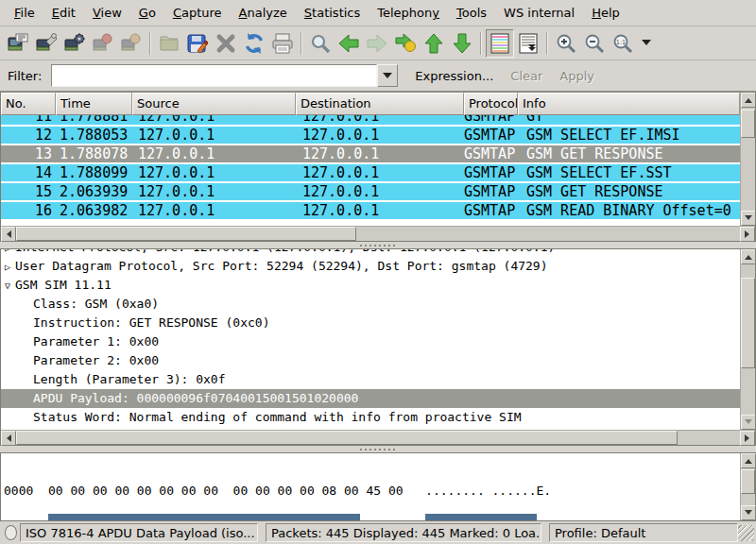  I want to click on apply-button: Apply, so click(576, 76).